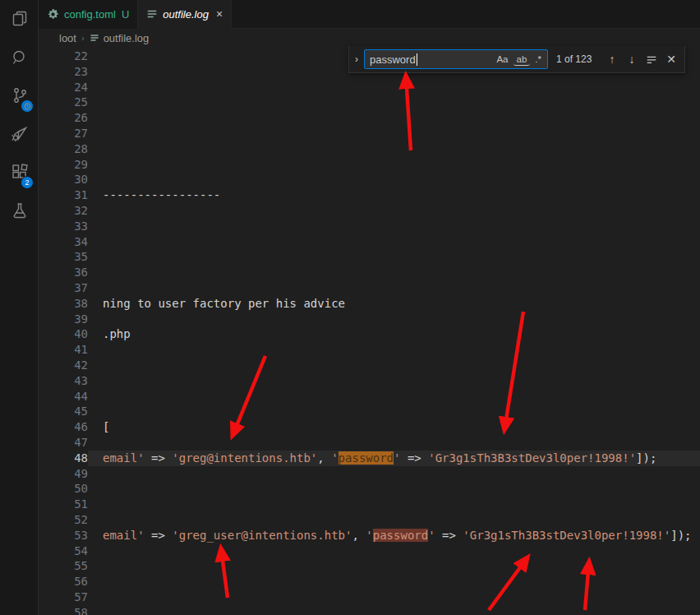 Image resolution: width=700 pixels, height=615 pixels. What do you see at coordinates (370, 365) in the screenshot?
I see `editor-line-42: 42` at bounding box center [370, 365].